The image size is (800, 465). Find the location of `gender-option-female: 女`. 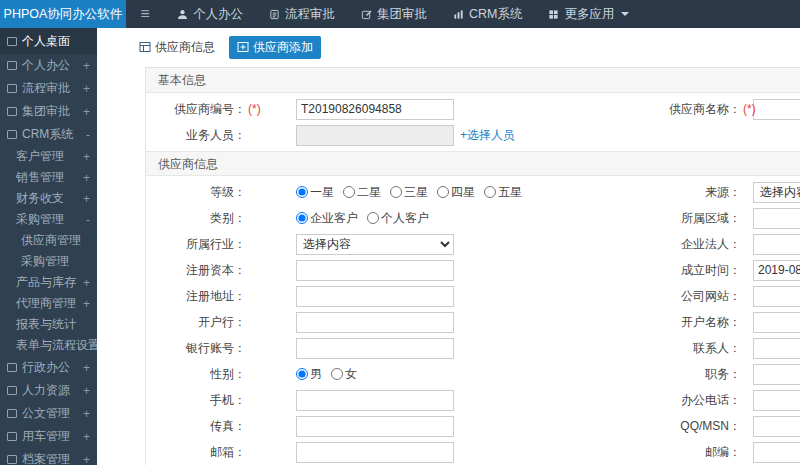

gender-option-female: 女 is located at coordinates (344, 374).